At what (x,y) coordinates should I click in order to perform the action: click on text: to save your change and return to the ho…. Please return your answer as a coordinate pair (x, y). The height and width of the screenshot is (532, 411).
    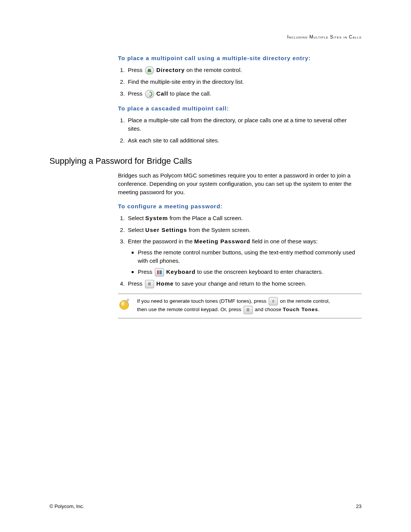
    Looking at the image, I should click on (240, 283).